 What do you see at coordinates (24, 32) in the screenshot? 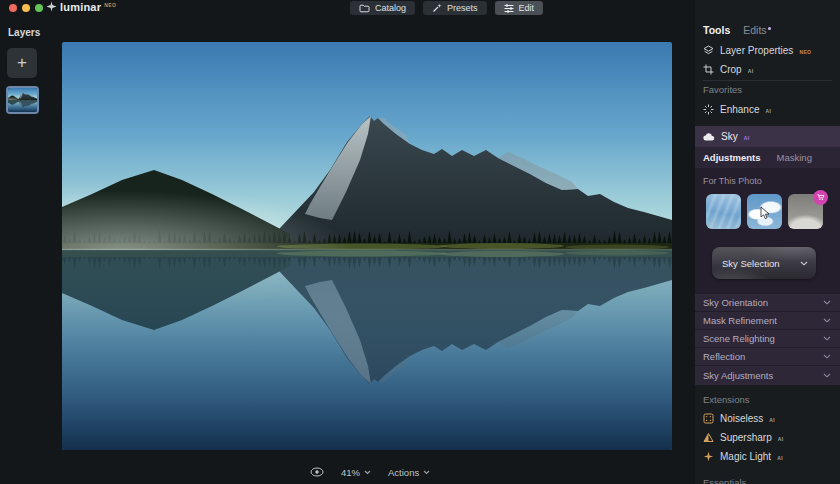
I see `layers-panel-title: Layers` at bounding box center [24, 32].